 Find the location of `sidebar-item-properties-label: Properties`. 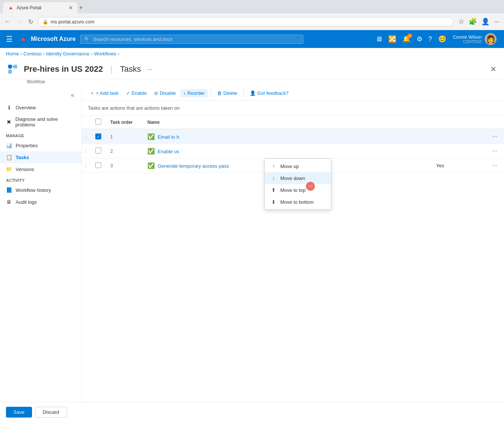

sidebar-item-properties-label: Properties is located at coordinates (27, 146).